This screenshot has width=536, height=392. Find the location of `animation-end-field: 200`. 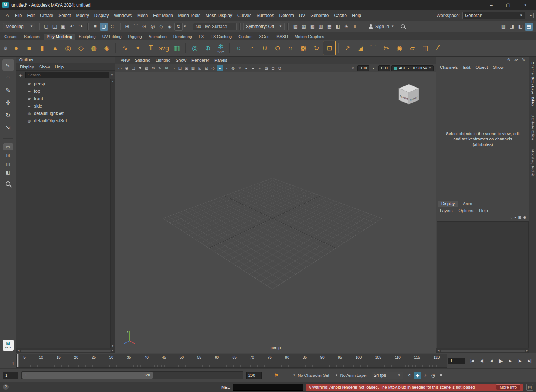

animation-end-field: 200 is located at coordinates (254, 375).